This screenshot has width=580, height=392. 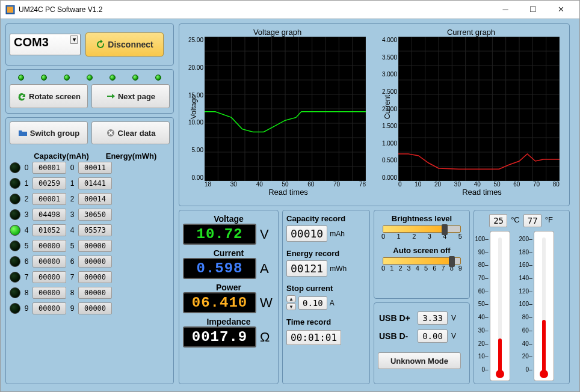 I want to click on minimize-button: ─, so click(x=505, y=10).